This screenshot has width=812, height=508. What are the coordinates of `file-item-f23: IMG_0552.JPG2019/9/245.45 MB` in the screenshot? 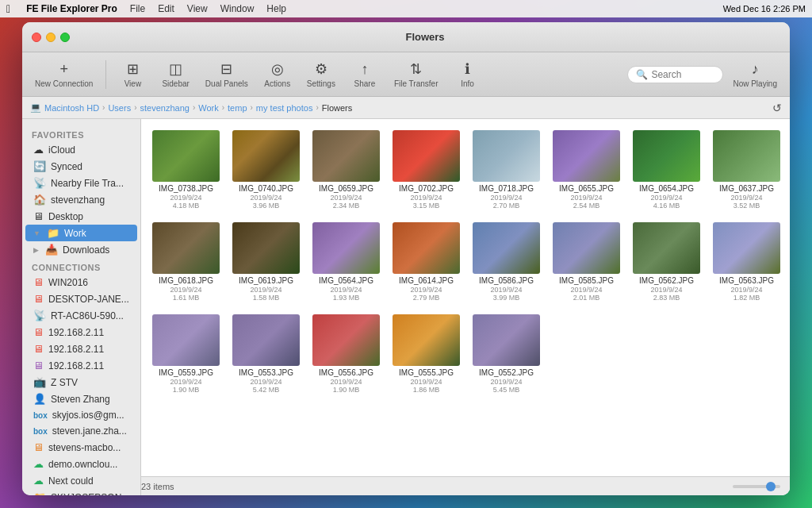 It's located at (506, 354).